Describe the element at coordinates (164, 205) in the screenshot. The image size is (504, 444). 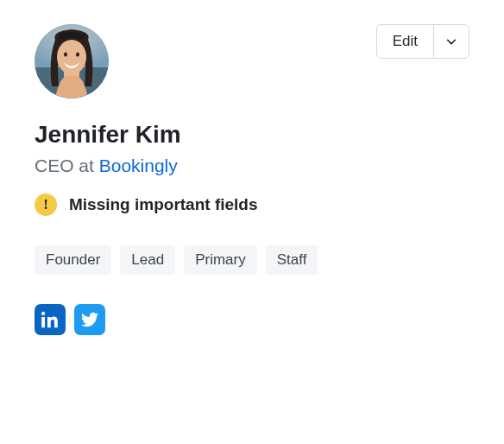
I see `warning-text: Missing important fields` at that location.